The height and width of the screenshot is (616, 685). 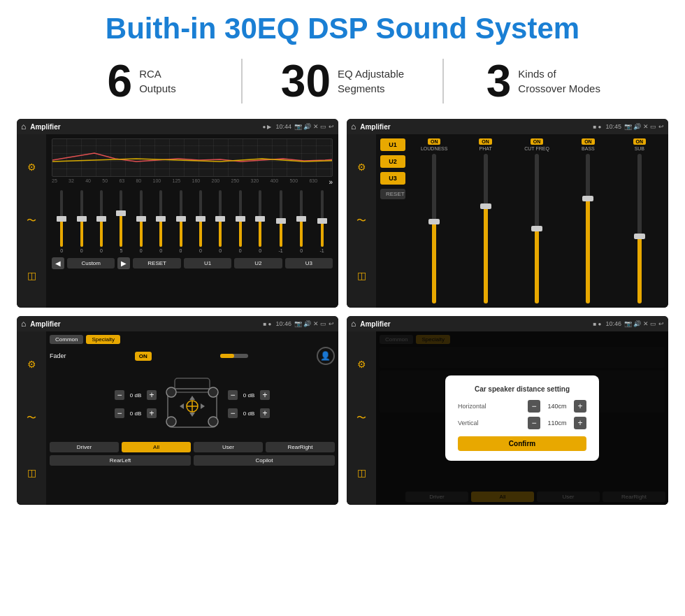 What do you see at coordinates (309, 263) in the screenshot?
I see `eq-u3-btn: U3` at bounding box center [309, 263].